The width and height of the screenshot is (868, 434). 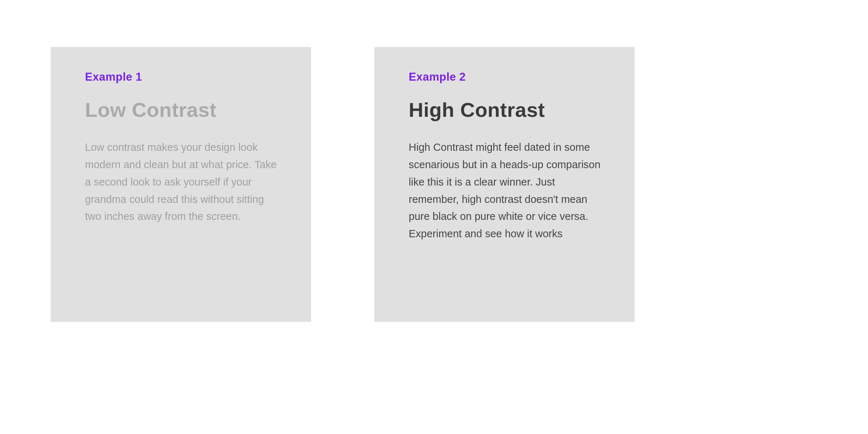 What do you see at coordinates (182, 182) in the screenshot?
I see `card-body: Low contrast makes your design look mode…` at bounding box center [182, 182].